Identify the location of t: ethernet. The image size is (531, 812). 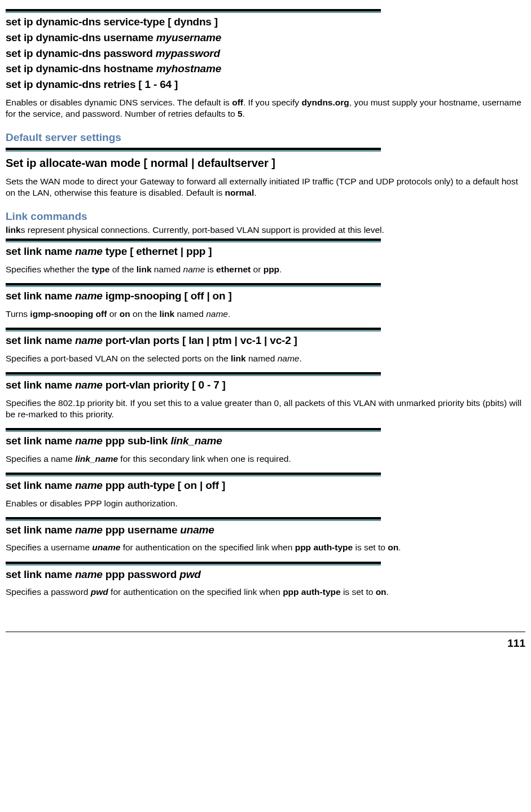
(234, 270).